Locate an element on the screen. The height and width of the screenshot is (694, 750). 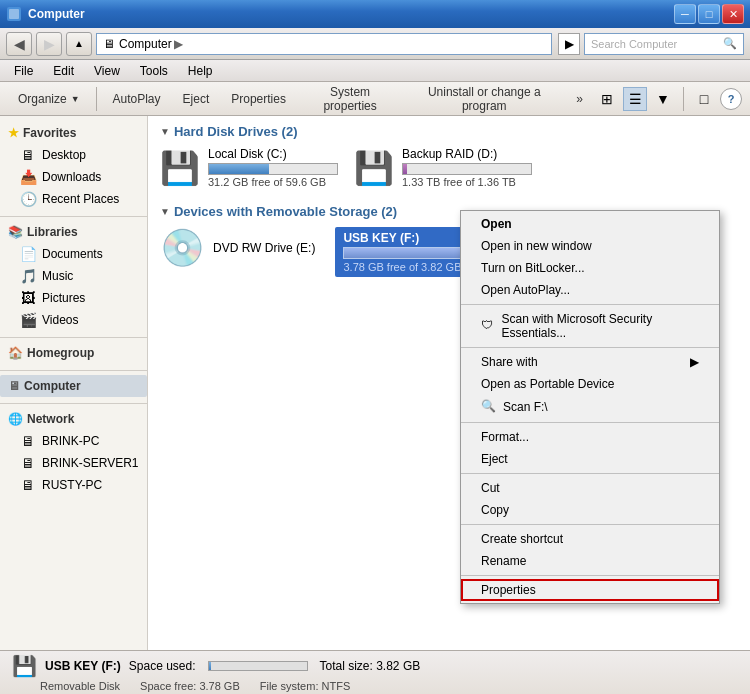
view-dropdown-button: ▼ is located at coordinates (663, 99).